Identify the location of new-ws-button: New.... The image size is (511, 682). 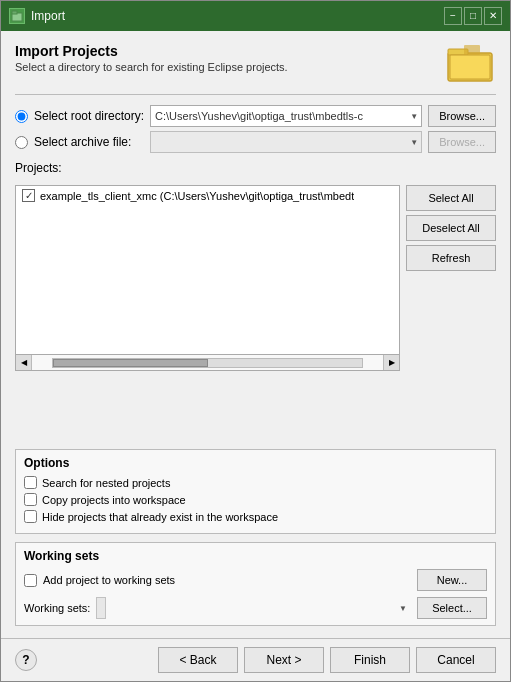
(452, 580).